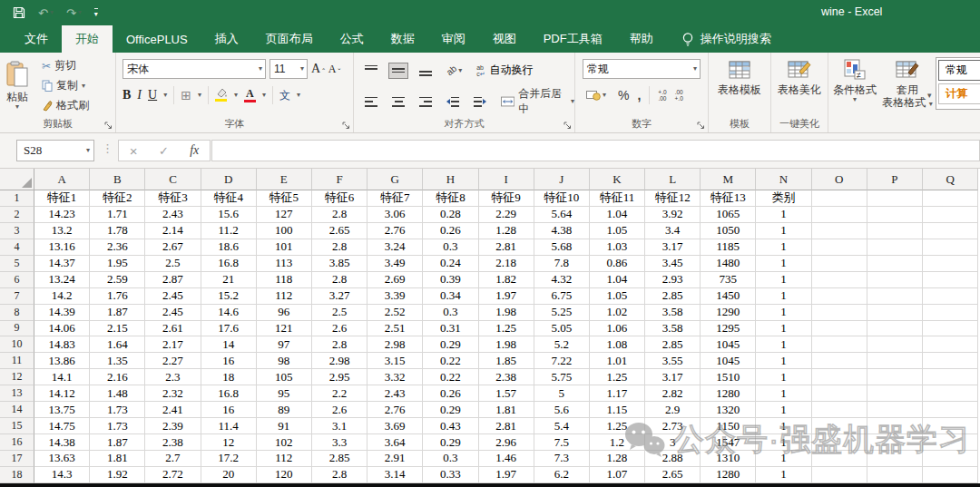  I want to click on cell-J8: 5.25, so click(563, 313).